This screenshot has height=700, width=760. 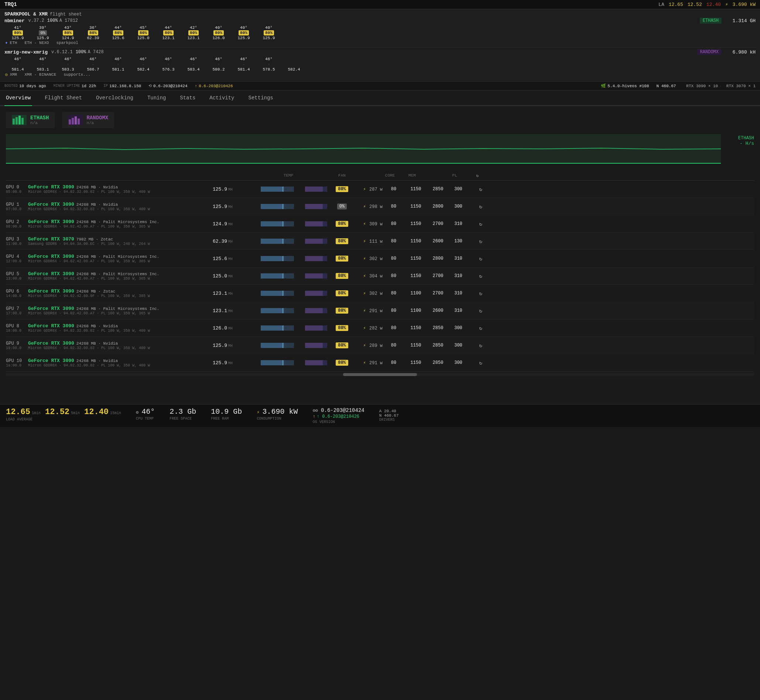 I want to click on gpu-fan-4: 80%, so click(x=118, y=33).